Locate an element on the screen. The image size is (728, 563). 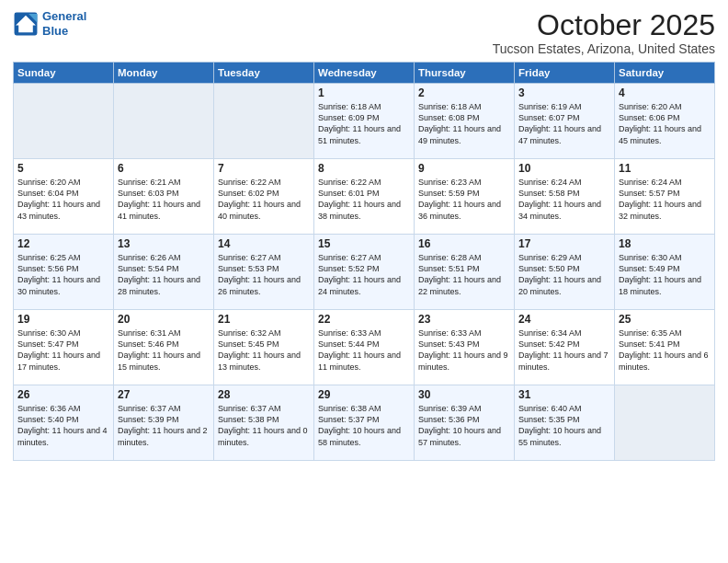
calendar-cell: 30Sunrise: 6:39 AM Sunset: 5:36 PM Dayli… is located at coordinates (465, 423).